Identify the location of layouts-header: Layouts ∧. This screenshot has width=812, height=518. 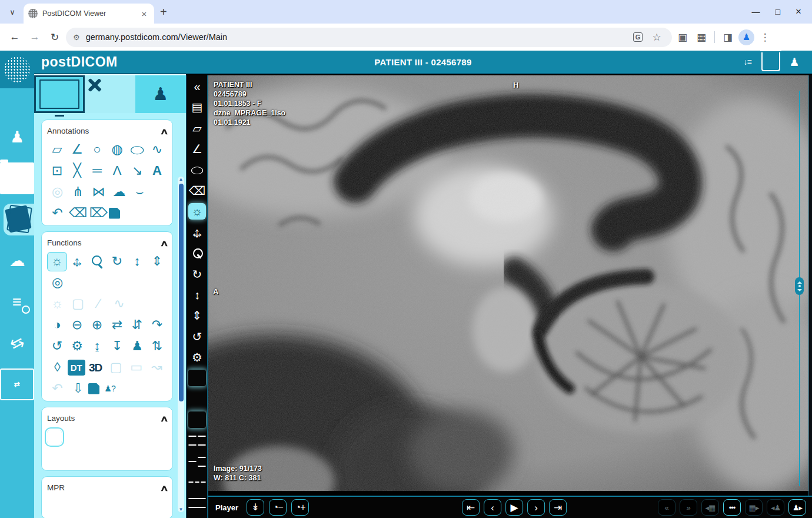
(107, 418).